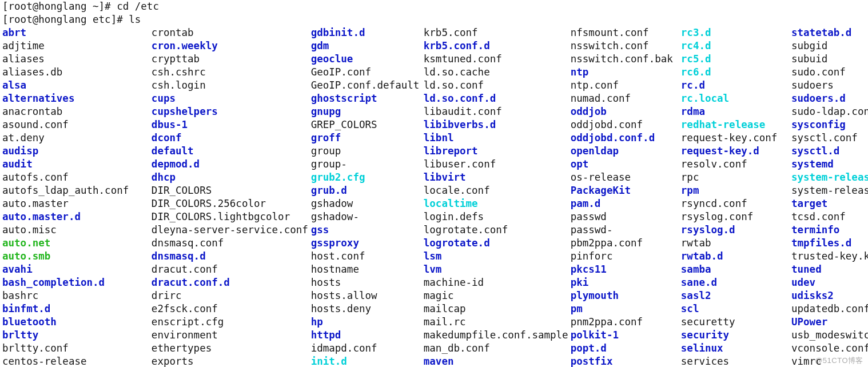 This screenshot has width=868, height=367. What do you see at coordinates (736, 86) in the screenshot?
I see `ls-entry: rc.d` at bounding box center [736, 86].